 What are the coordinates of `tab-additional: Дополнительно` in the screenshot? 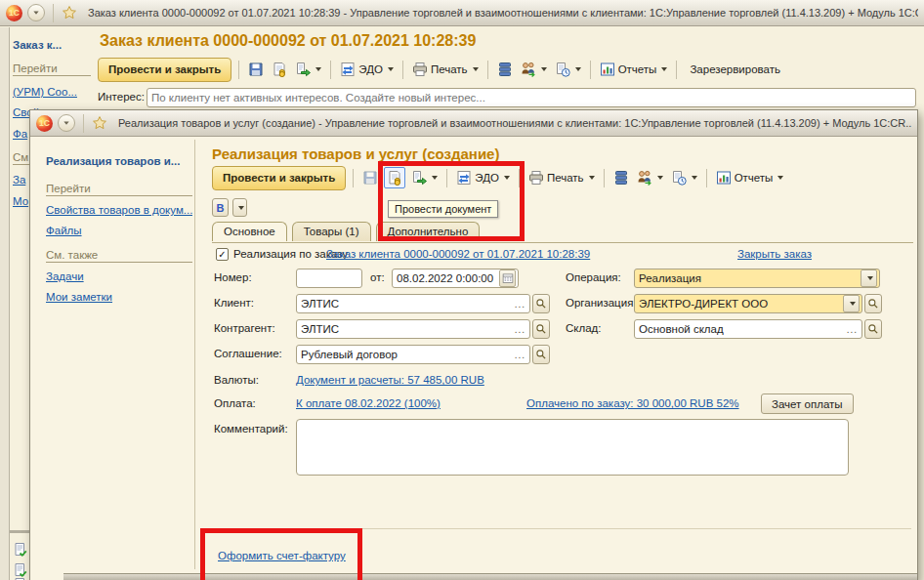 It's located at (428, 231).